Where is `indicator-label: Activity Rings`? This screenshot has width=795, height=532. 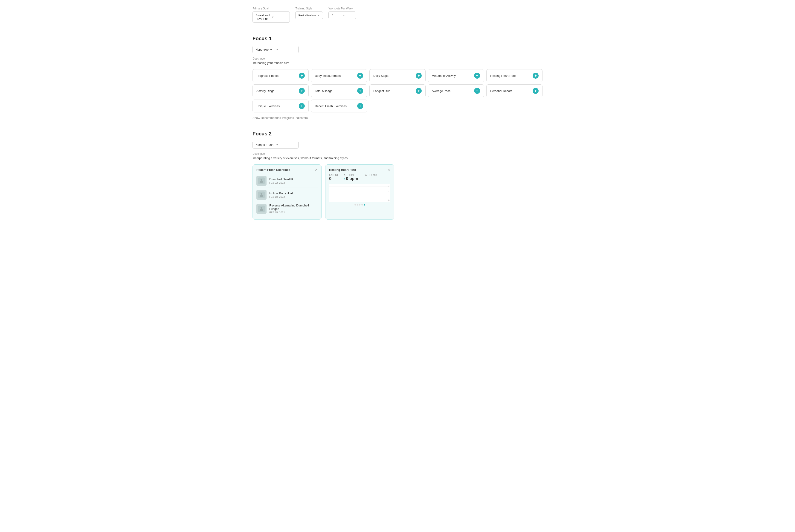
indicator-label: Activity Rings is located at coordinates (266, 91).